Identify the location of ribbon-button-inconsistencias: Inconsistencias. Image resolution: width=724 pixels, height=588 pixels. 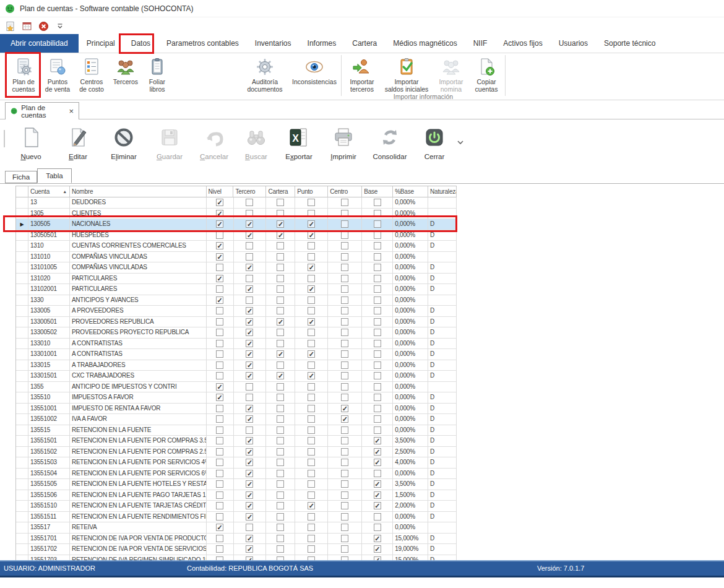
(314, 71).